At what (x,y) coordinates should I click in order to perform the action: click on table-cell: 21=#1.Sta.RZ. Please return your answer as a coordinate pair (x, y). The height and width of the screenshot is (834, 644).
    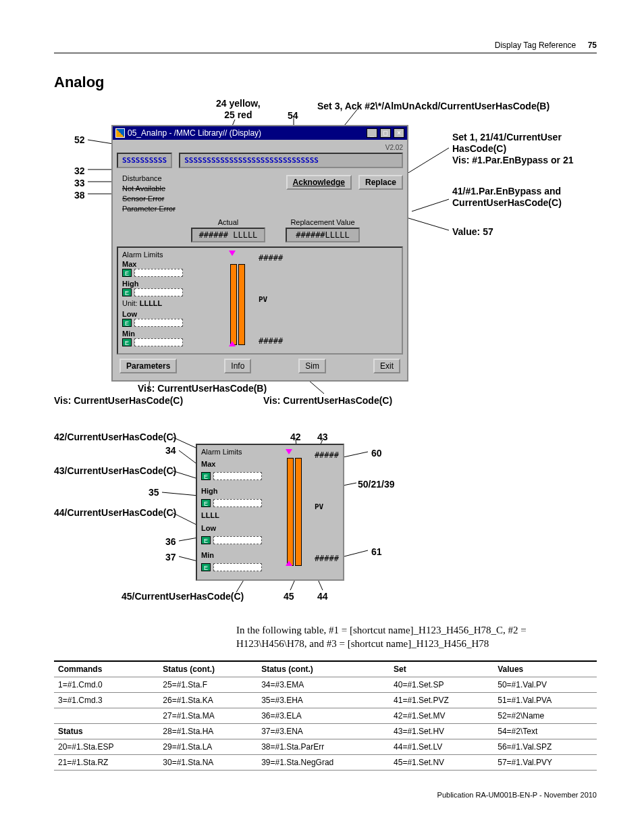
    Looking at the image, I should click on (107, 762).